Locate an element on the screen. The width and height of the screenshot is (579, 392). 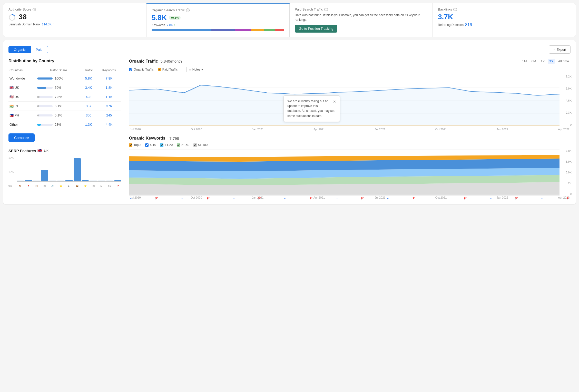
compare-button: Compare is located at coordinates (22, 138).